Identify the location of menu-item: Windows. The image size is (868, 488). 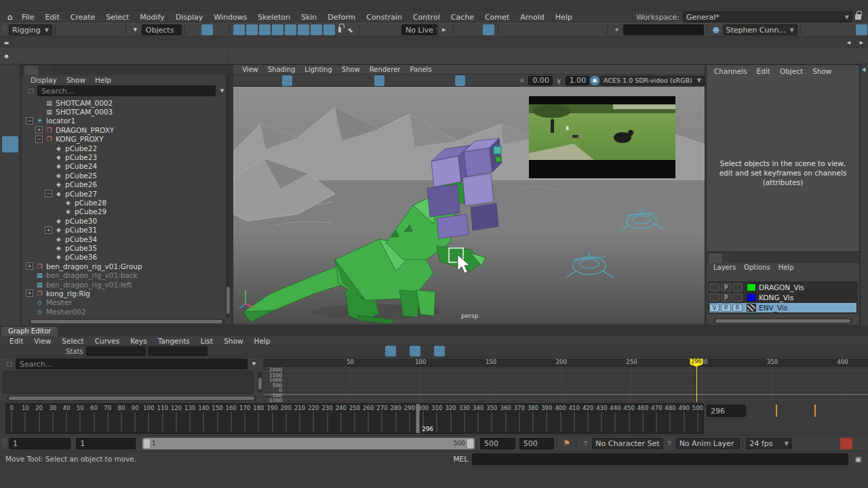
(231, 18).